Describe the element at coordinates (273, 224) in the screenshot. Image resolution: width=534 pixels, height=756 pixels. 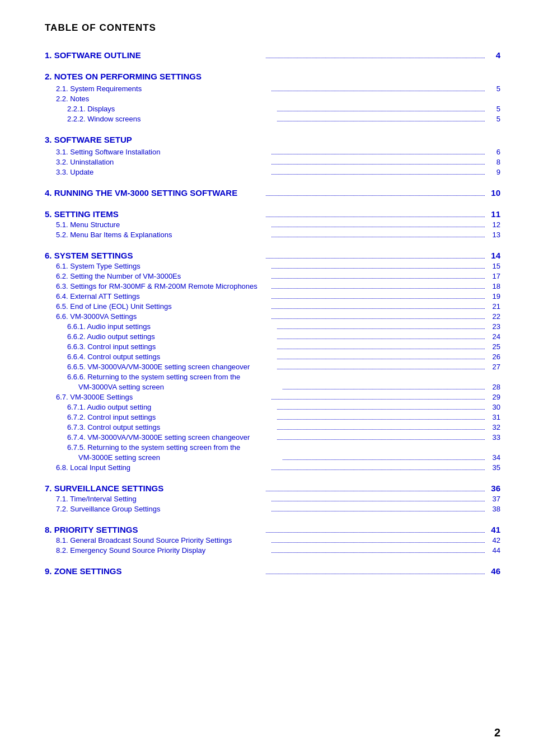
I see `section-s5: 5. SETTING ITEMS115.1. Menu Structure125…` at that location.